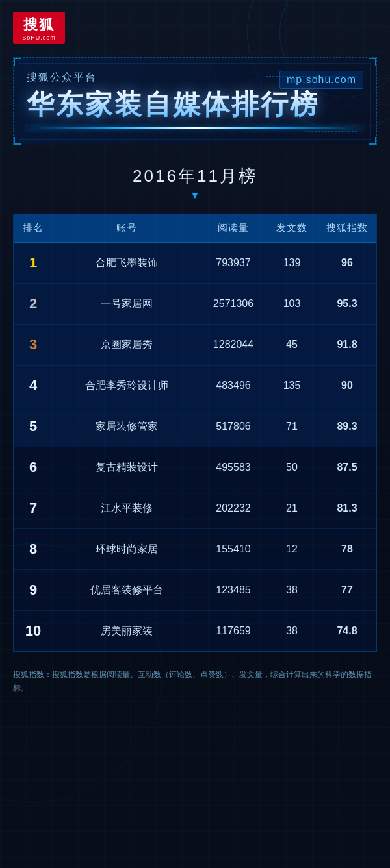 This screenshot has height=868, width=390. Describe the element at coordinates (292, 304) in the screenshot. I see `posts-cell: 103` at that location.